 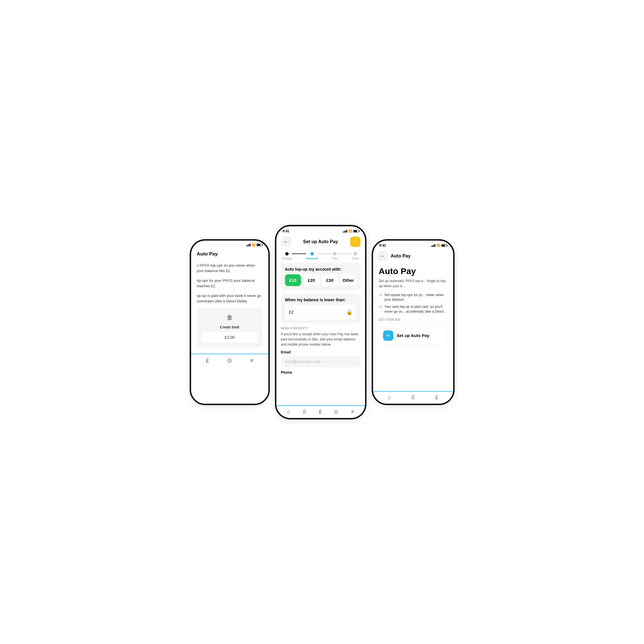 What do you see at coordinates (321, 339) in the screenshot?
I see `receipt-text: If you'd like a receipt when your Auto P…` at bounding box center [321, 339].